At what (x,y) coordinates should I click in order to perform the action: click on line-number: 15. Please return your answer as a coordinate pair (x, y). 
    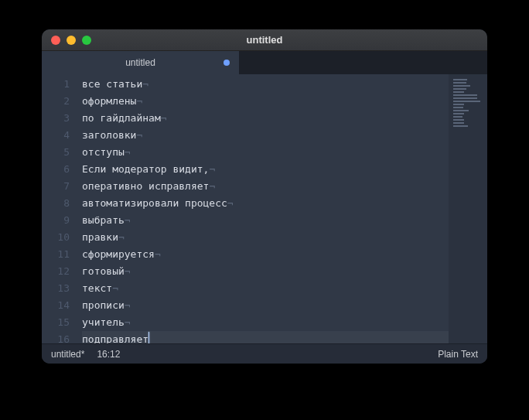
    Looking at the image, I should click on (56, 323).